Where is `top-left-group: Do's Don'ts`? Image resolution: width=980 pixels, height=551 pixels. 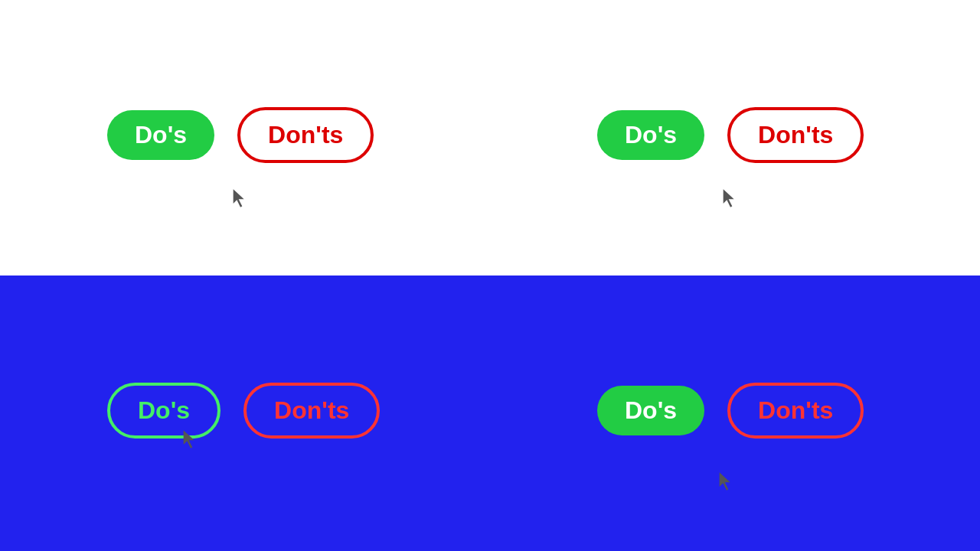
top-left-group: Do's Don'ts is located at coordinates (240, 135).